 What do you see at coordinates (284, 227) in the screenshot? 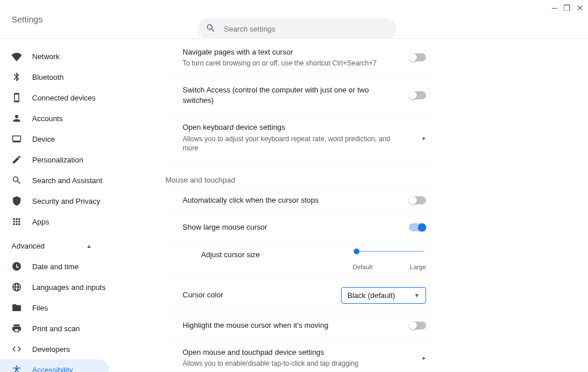
I see `row-title: Show large mouse cursor` at bounding box center [284, 227].